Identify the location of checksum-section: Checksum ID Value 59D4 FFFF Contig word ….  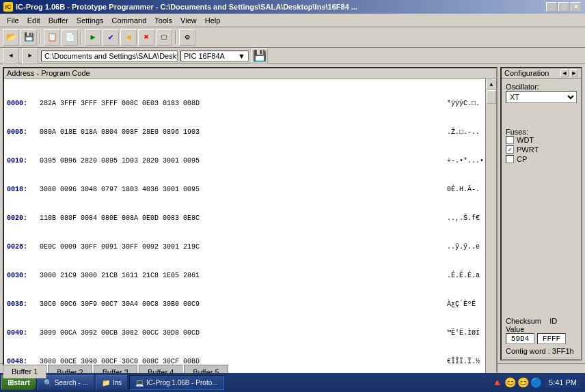
(541, 336).